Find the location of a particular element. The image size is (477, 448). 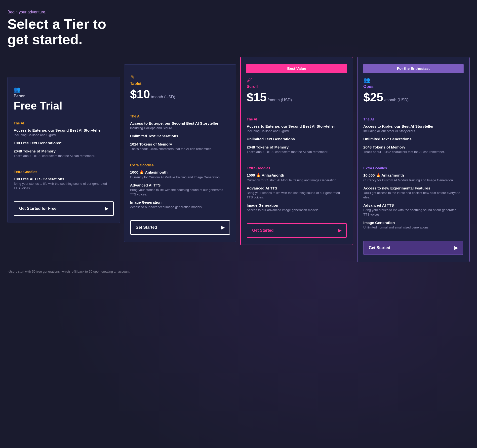

feature-opus-1-0: 10,000 🔥 Anlas/monthCurrency for Custom … is located at coordinates (413, 178).